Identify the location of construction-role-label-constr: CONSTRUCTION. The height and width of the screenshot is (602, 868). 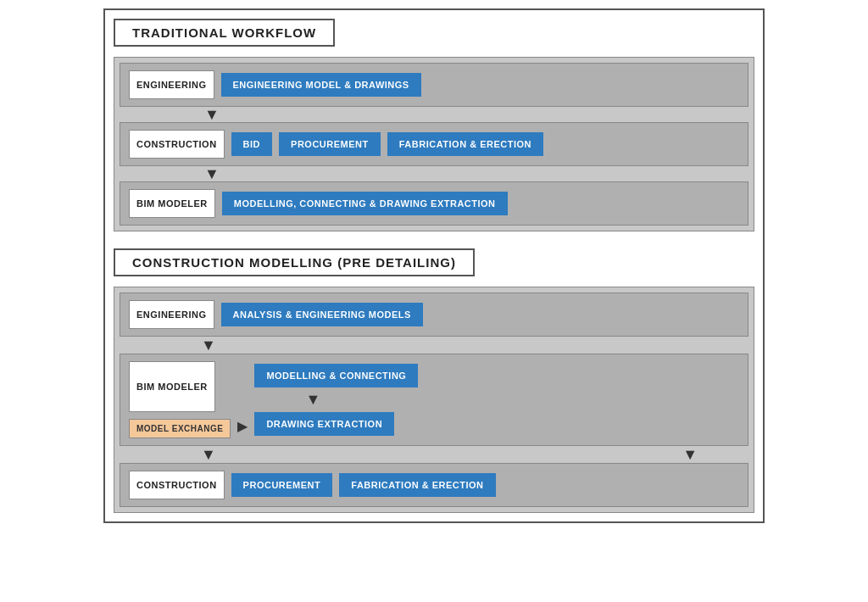
(176, 485).